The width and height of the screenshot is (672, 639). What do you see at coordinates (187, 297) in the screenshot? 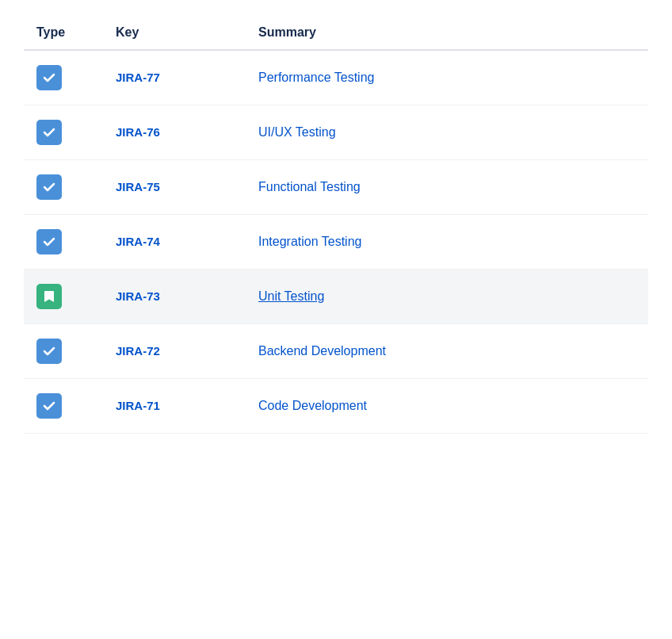
I see `key-cell: JIRA-73` at bounding box center [187, 297].